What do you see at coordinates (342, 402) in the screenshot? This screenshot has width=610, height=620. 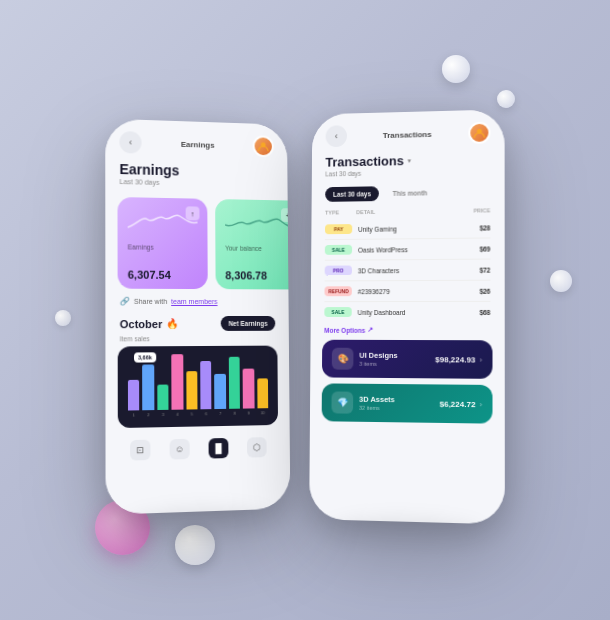 I see `bottom-card-icon-1: 💎` at bounding box center [342, 402].